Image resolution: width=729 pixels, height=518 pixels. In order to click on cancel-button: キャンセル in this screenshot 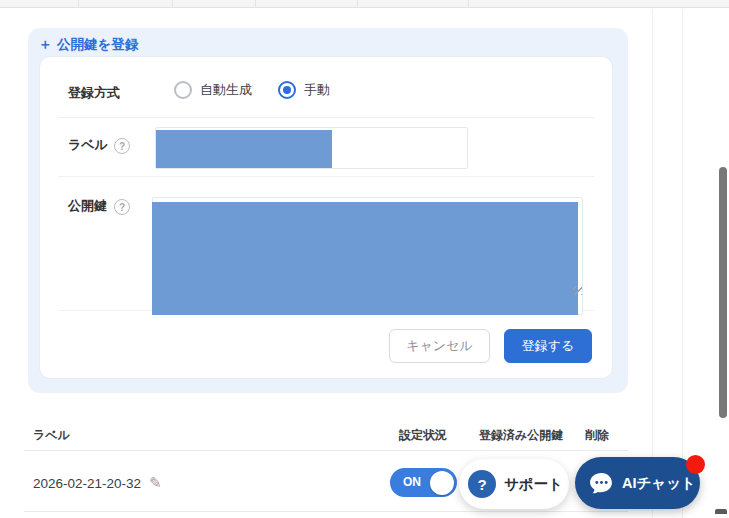, I will do `click(440, 346)`.